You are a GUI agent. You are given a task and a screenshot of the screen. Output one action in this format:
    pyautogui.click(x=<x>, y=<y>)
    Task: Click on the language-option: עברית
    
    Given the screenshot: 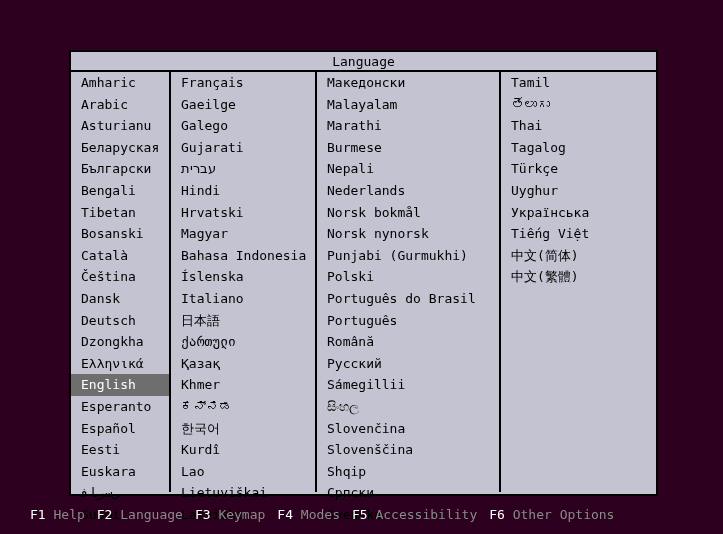 What is the action you would take?
    pyautogui.click(x=243, y=169)
    